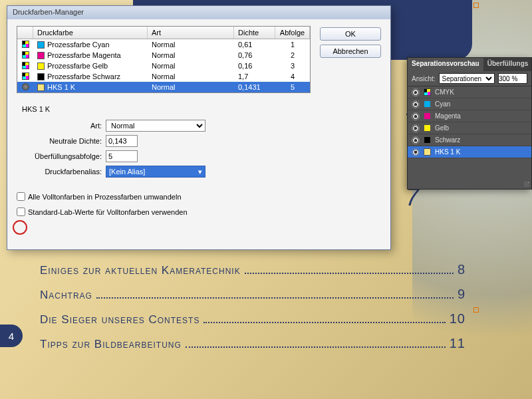 This screenshot has height=399, width=532. Describe the element at coordinates (253, 319) in the screenshot. I see `toc-line: Die Sieger unseres Contests10` at that location.